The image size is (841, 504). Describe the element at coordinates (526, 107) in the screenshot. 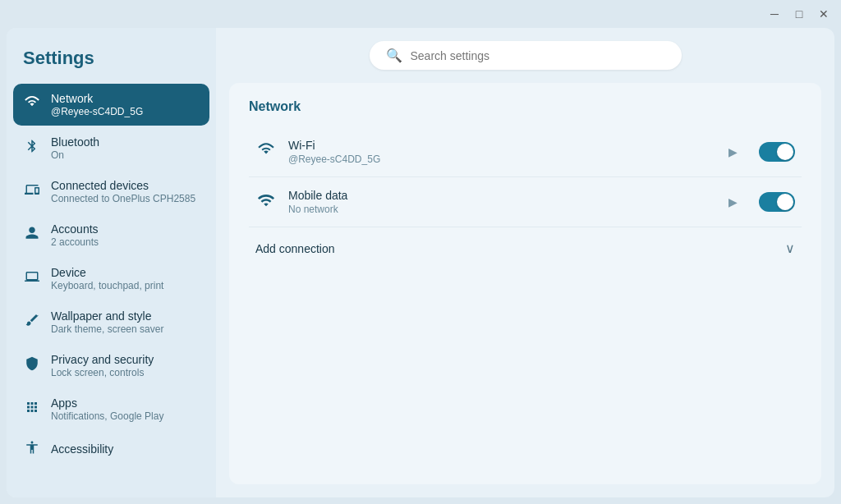

I see `section-title: Network` at that location.